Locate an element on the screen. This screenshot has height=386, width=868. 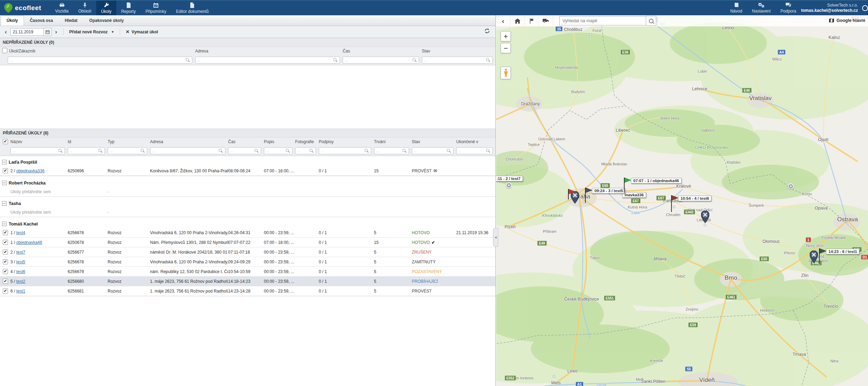
refresh-button is located at coordinates (487, 31).